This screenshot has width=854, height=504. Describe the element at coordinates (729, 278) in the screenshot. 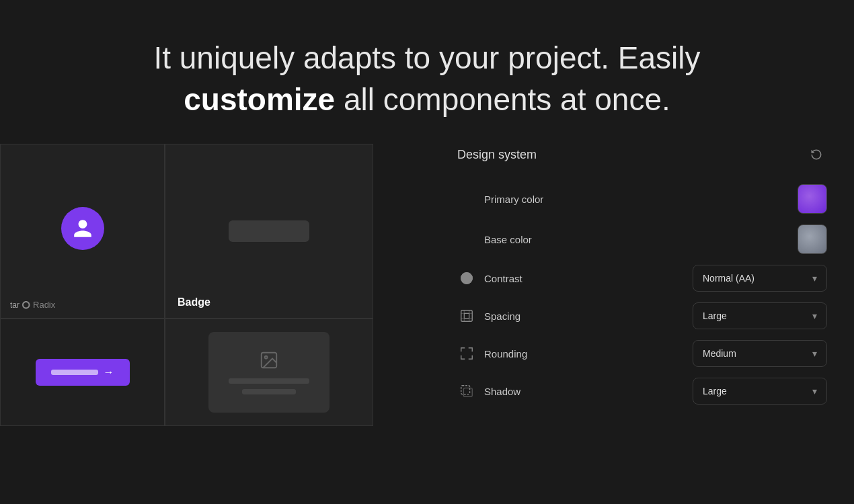

I see `contrast-value: Normal (AA)` at that location.